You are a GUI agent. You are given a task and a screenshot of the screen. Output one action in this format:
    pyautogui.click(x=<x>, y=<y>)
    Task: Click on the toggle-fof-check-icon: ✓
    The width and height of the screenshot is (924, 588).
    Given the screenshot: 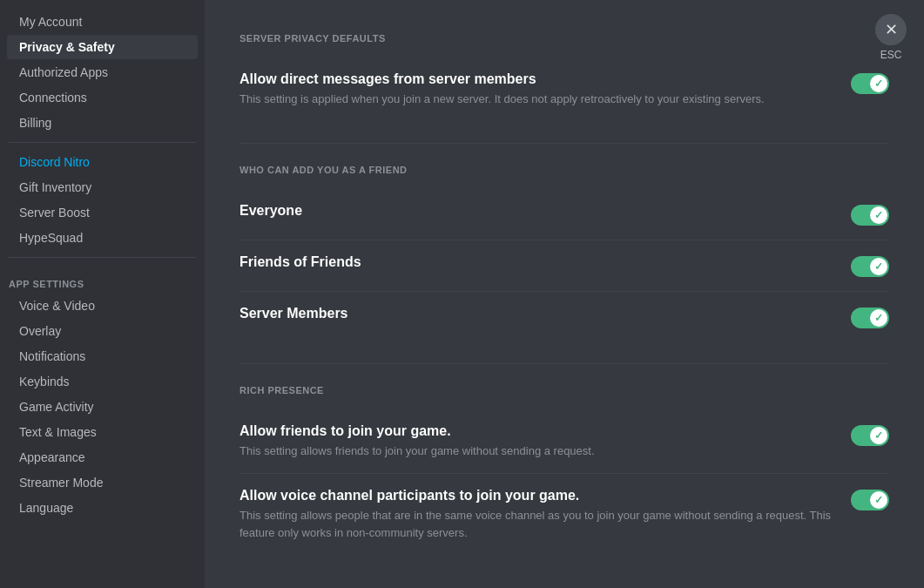 What is the action you would take?
    pyautogui.click(x=879, y=267)
    